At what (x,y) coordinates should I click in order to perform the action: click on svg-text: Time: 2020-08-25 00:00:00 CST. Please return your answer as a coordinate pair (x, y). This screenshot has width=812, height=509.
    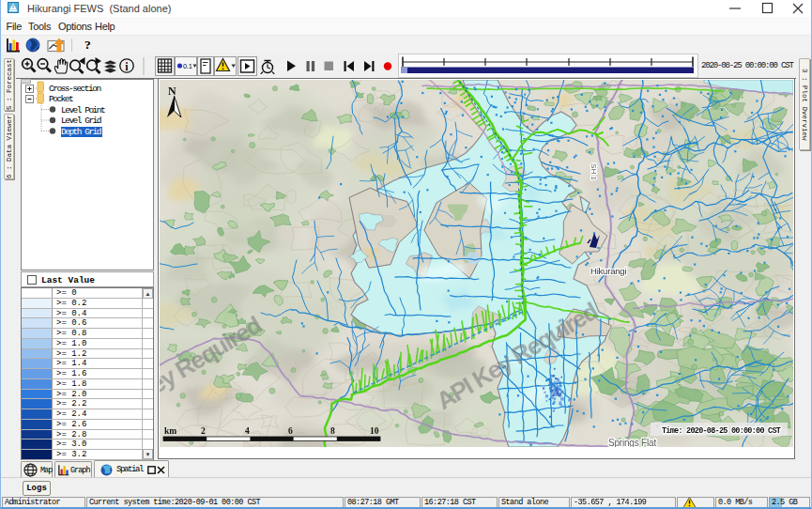
    Looking at the image, I should click on (721, 431).